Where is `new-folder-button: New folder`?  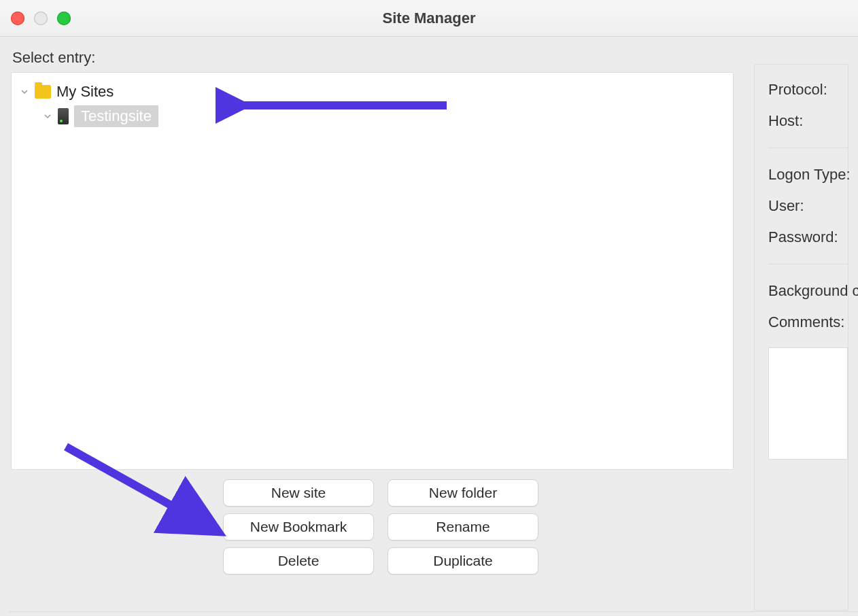
new-folder-button: New folder is located at coordinates (463, 493).